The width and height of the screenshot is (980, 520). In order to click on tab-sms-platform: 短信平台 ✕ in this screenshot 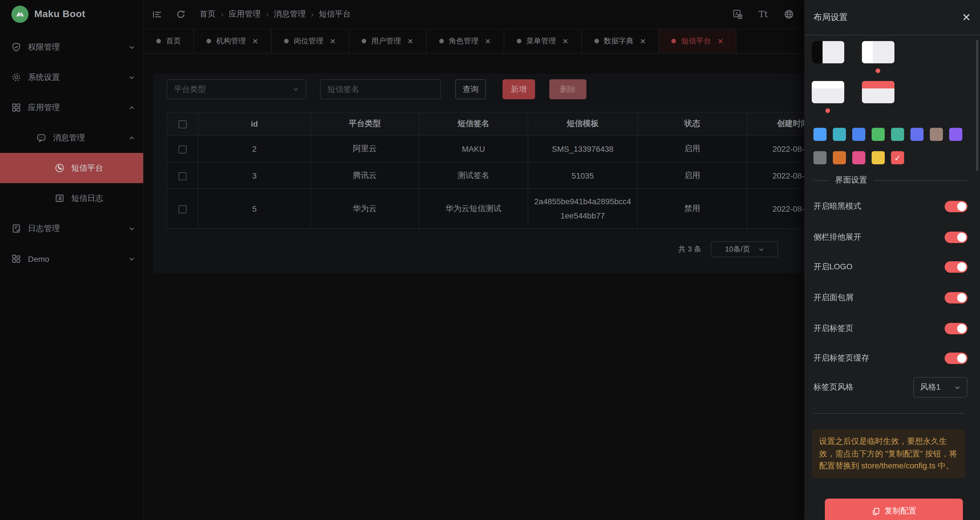, I will do `click(698, 41)`.